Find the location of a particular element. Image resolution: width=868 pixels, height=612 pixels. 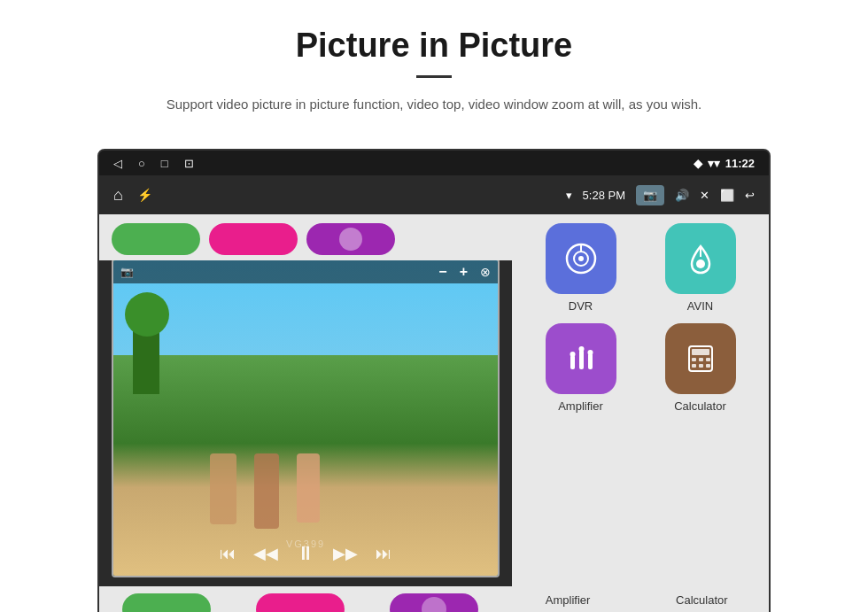

status-time: 11:22 is located at coordinates (740, 163).